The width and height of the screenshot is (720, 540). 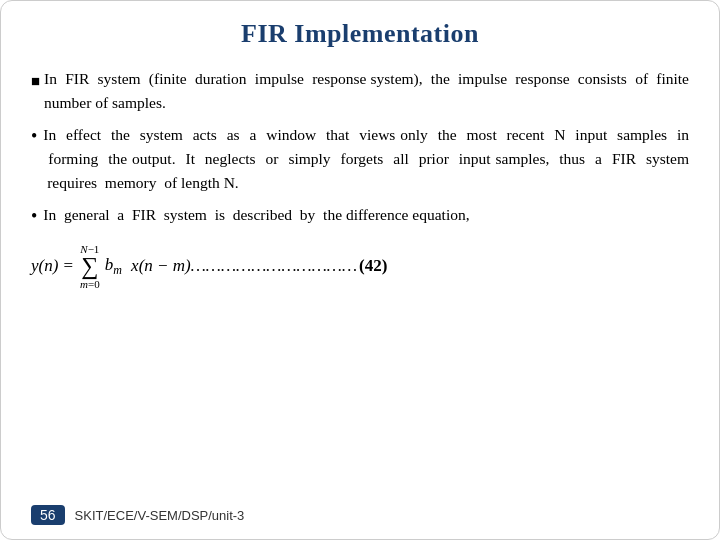 I want to click on page-number: 56, so click(x=48, y=515).